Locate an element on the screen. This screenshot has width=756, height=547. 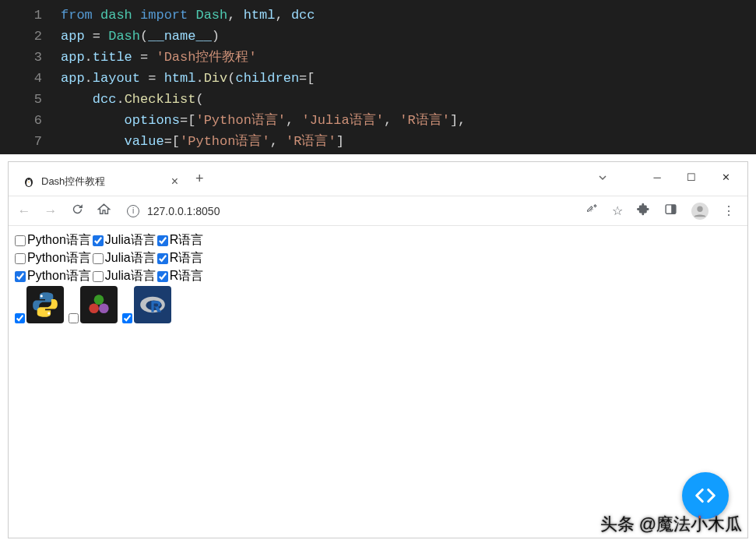
dash-devtools-button is located at coordinates (705, 496).